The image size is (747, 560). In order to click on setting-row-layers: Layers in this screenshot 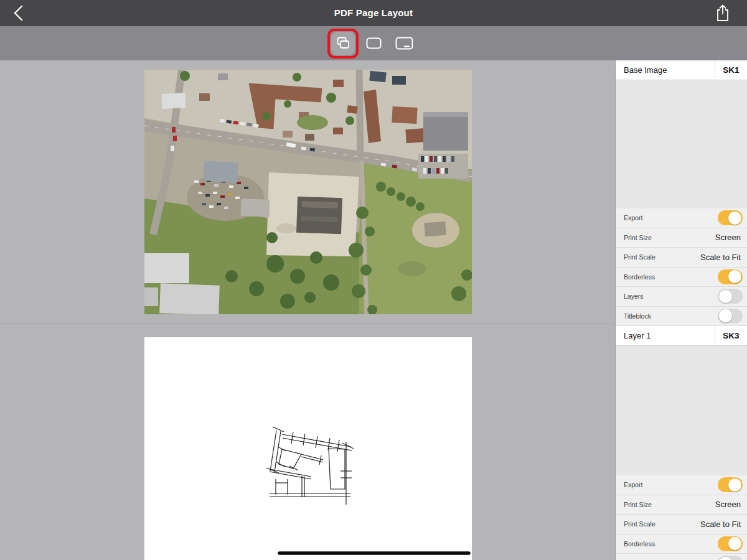, I will do `click(681, 297)`.